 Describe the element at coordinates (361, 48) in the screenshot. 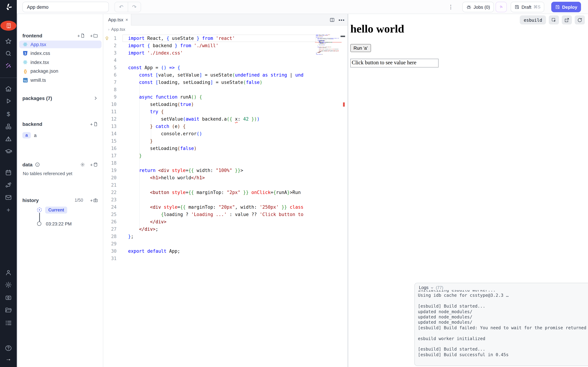

I see `run-a-button: Run 'a'` at that location.